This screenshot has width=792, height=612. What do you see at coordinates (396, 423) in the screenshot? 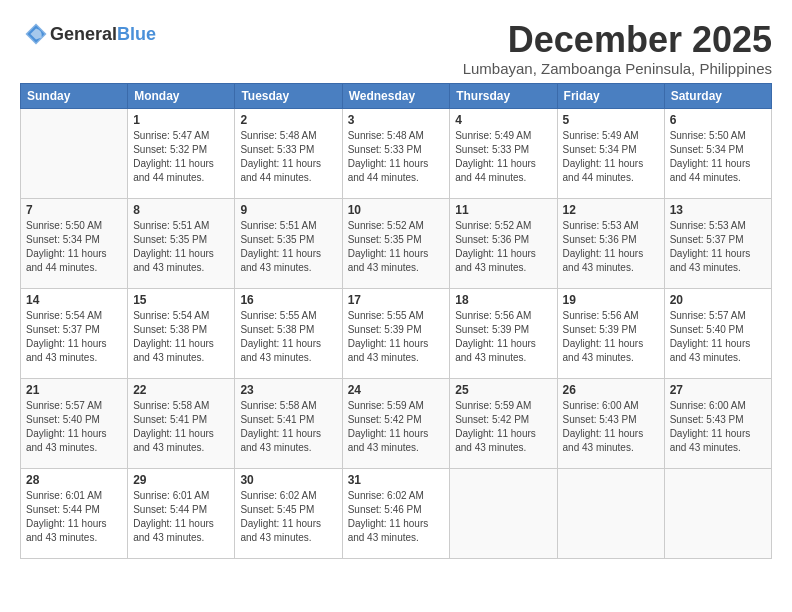
I see `calendar-week-row: 21Sunrise: 5:57 AMSunset: 5:40 PMDayligh…` at bounding box center [396, 423].